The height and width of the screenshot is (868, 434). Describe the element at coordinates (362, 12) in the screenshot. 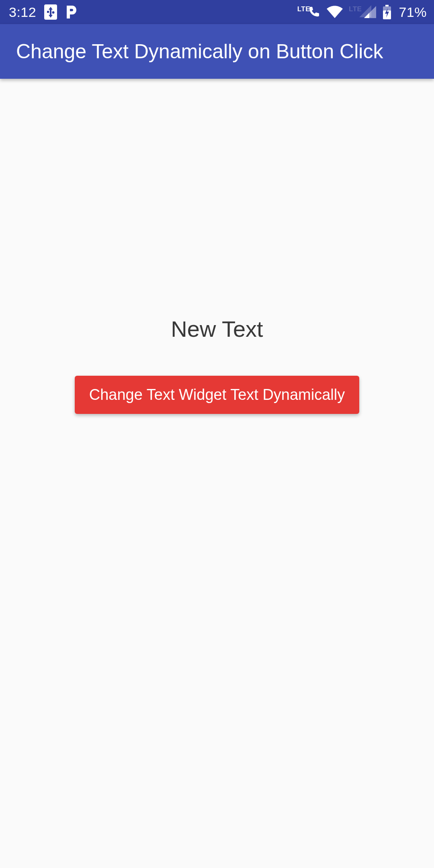

I see `status-right: LTE LTE` at that location.